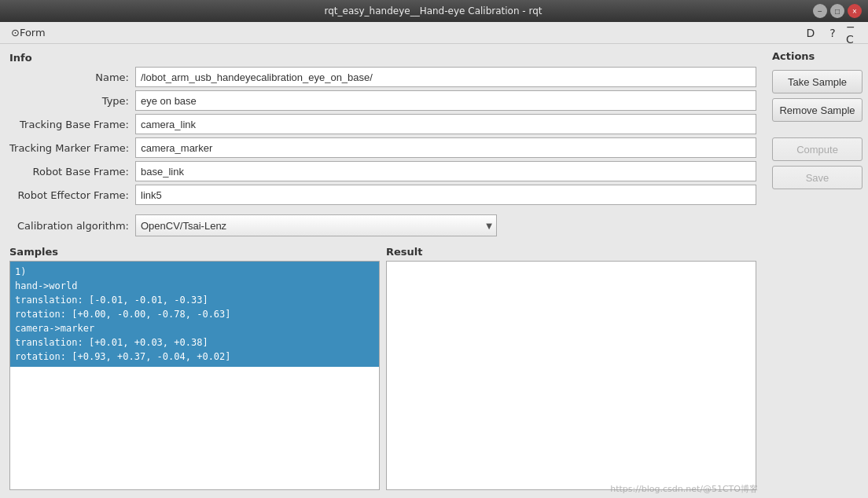 Image resolution: width=868 pixels, height=498 pixels. Describe the element at coordinates (383, 77) in the screenshot. I see `name-row: Name:` at that location.